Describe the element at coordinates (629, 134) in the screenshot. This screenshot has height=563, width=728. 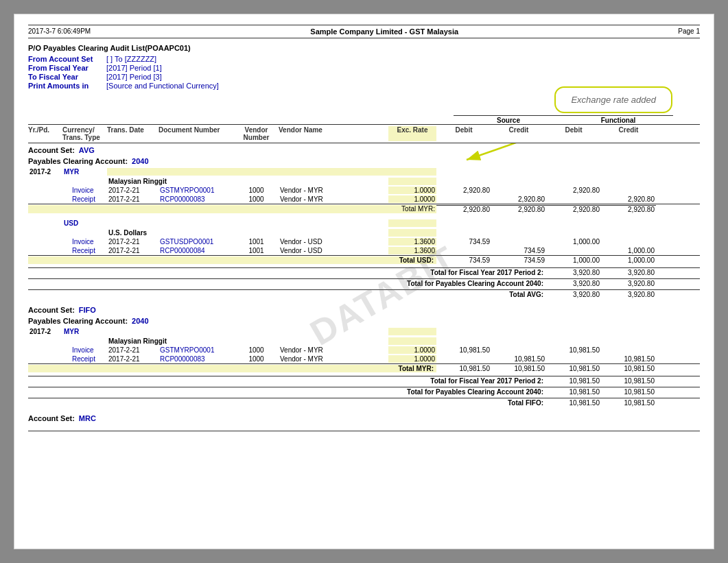
I see `col-func-credit: Credit` at that location.